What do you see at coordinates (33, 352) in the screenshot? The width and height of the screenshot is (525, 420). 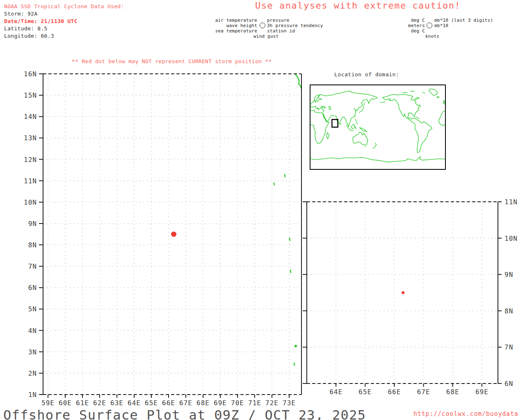 I see `y-tick-label: 3N` at bounding box center [33, 352].